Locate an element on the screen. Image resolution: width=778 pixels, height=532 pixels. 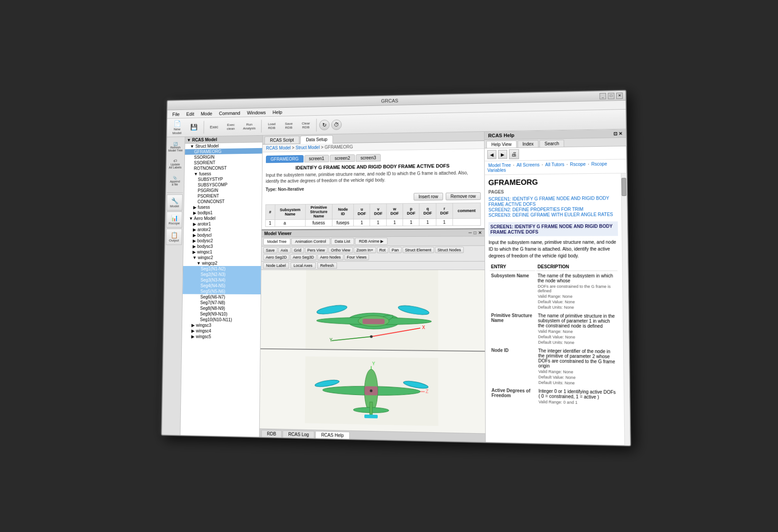
view-grid-btn: Grid is located at coordinates (297, 250).